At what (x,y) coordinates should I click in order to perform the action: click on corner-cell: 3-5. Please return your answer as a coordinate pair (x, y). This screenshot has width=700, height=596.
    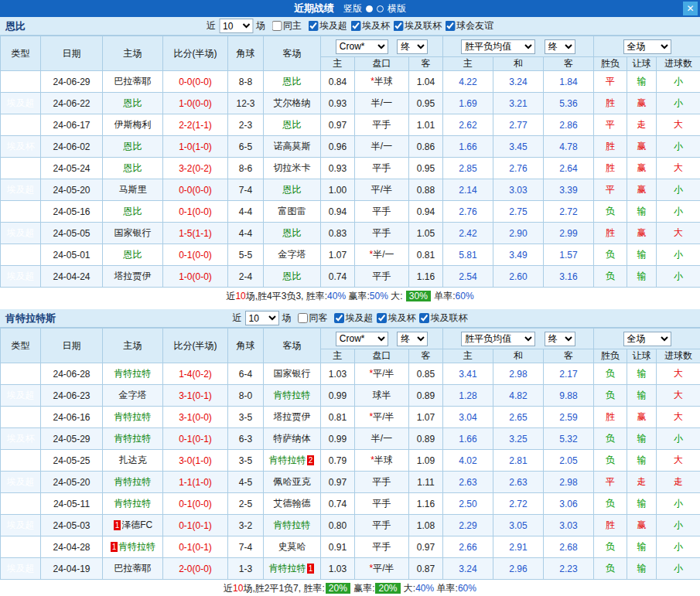
    Looking at the image, I should click on (246, 417).